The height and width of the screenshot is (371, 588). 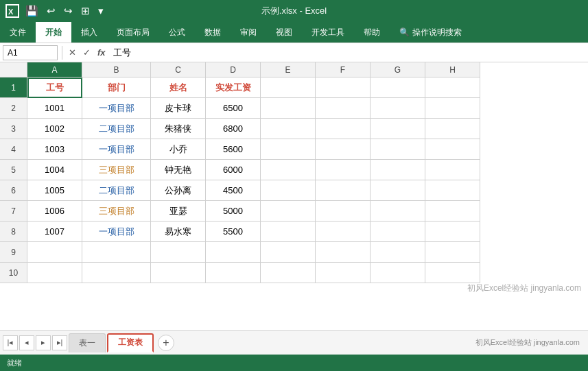 I want to click on cell-G1, so click(x=398, y=88).